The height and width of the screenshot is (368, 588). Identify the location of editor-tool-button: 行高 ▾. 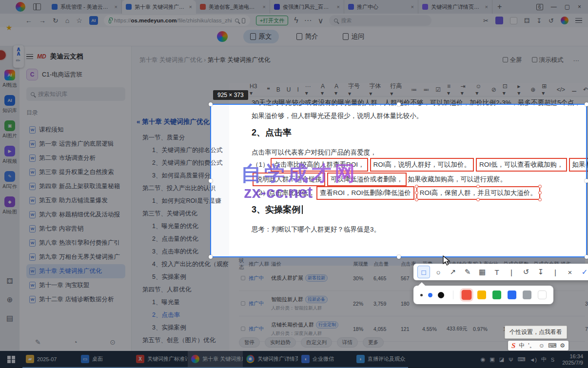
(397, 90).